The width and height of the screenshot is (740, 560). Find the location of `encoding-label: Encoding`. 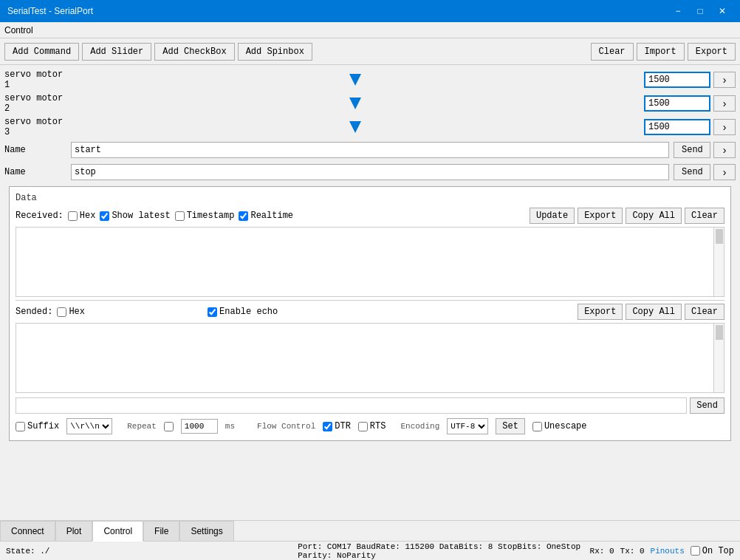

encoding-label: Encoding is located at coordinates (419, 426).